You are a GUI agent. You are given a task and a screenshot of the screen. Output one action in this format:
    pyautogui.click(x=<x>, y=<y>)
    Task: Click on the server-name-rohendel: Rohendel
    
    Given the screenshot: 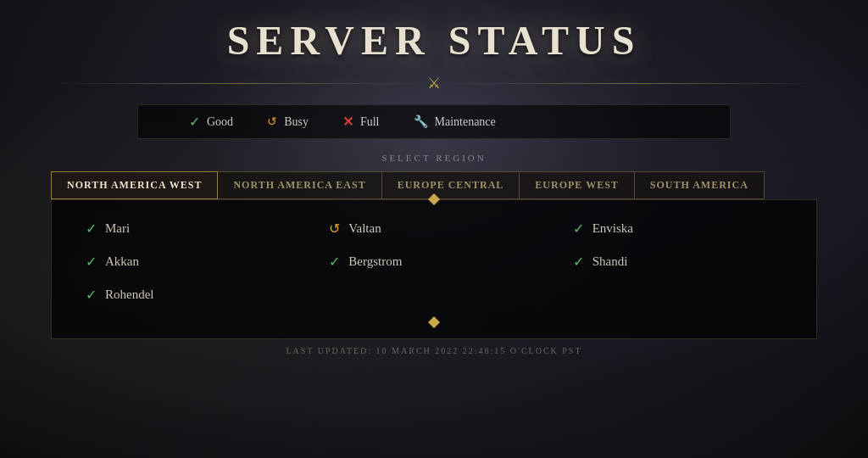 What is the action you would take?
    pyautogui.click(x=130, y=295)
    